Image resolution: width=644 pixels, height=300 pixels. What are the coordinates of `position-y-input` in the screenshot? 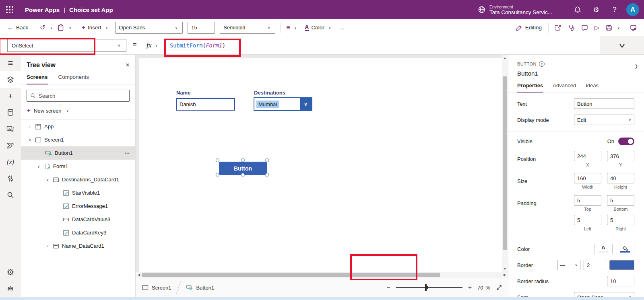 It's located at (621, 156).